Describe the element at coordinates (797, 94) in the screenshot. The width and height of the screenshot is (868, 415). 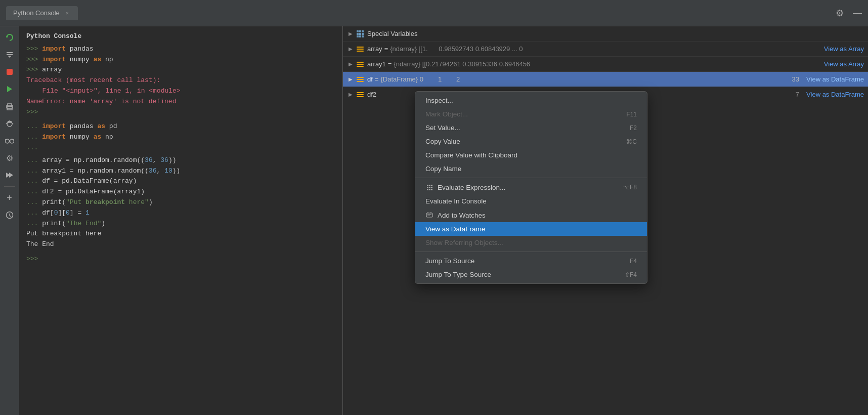
I see `df2-extra: 7` at that location.